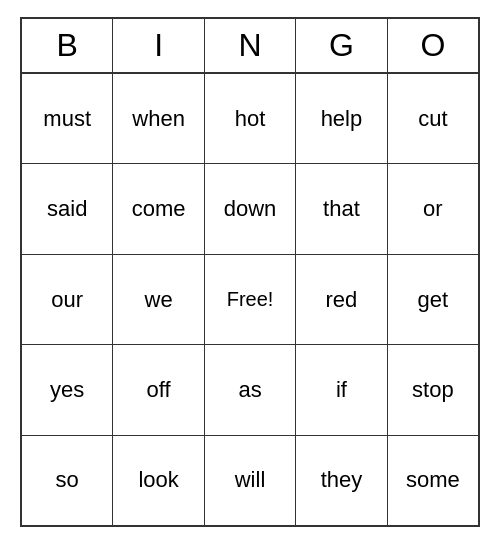  What do you see at coordinates (342, 480) in the screenshot?
I see `bingo-cell-4-3: they` at bounding box center [342, 480].